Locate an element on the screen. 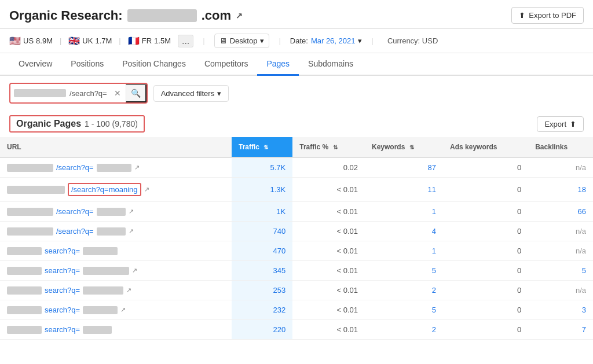  traffic-value: 1.3K is located at coordinates (262, 190).